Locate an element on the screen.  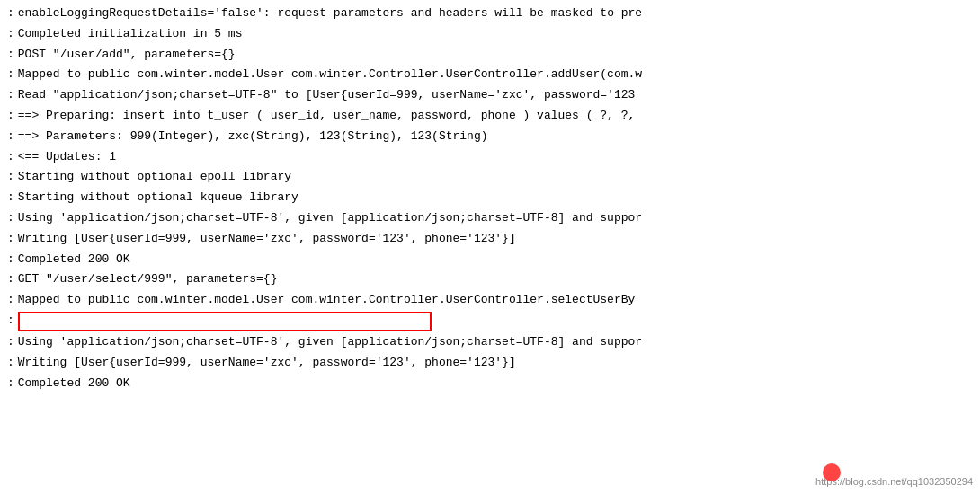
line-text: ==> Parameters: 999(Integer), zxc(String… is located at coordinates (254, 137).